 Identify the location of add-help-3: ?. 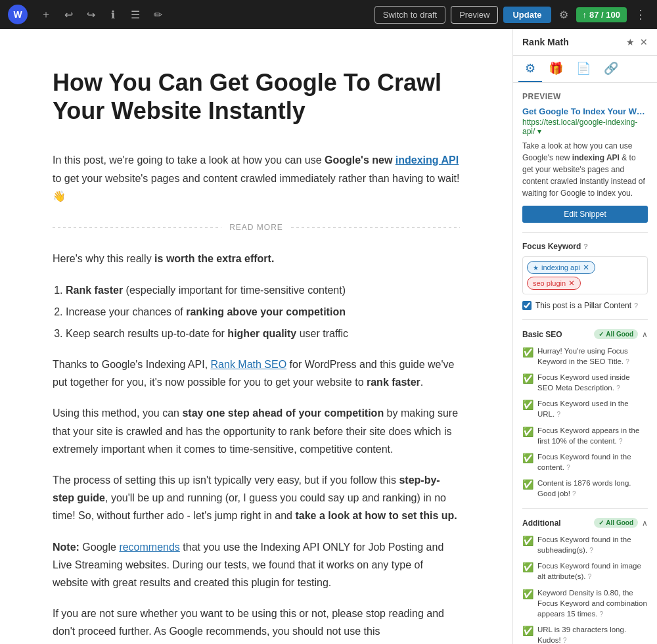
(602, 614).